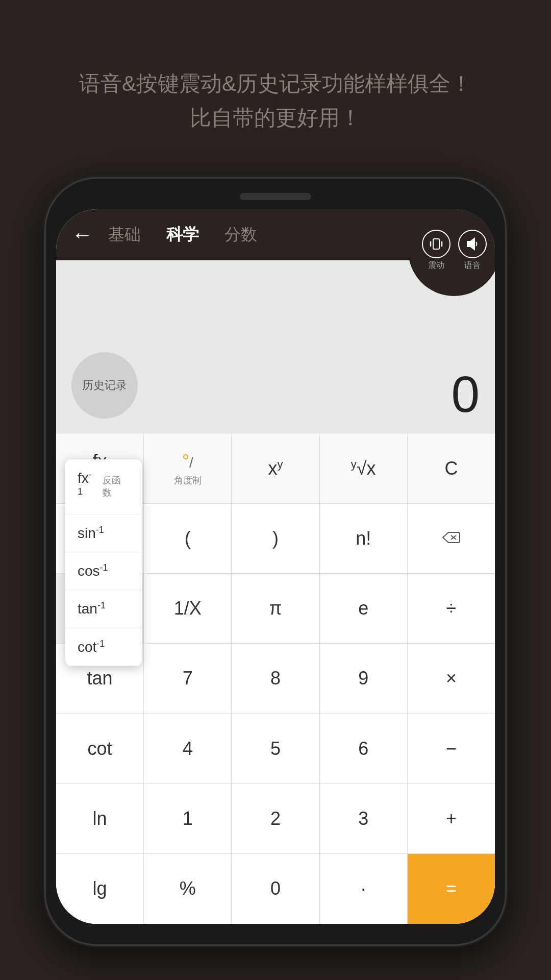 This screenshot has height=980, width=551. Describe the element at coordinates (276, 819) in the screenshot. I see `key-2: 2` at that location.